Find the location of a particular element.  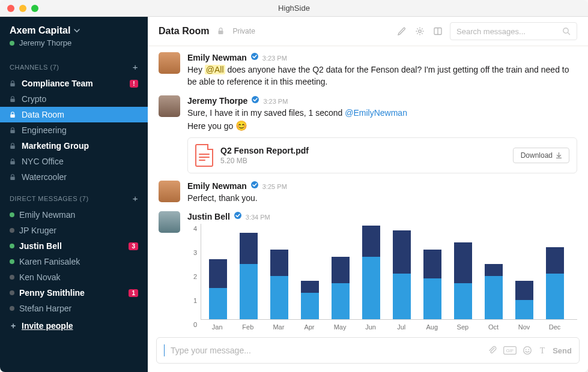

verified-badge-icon is located at coordinates (238, 215).